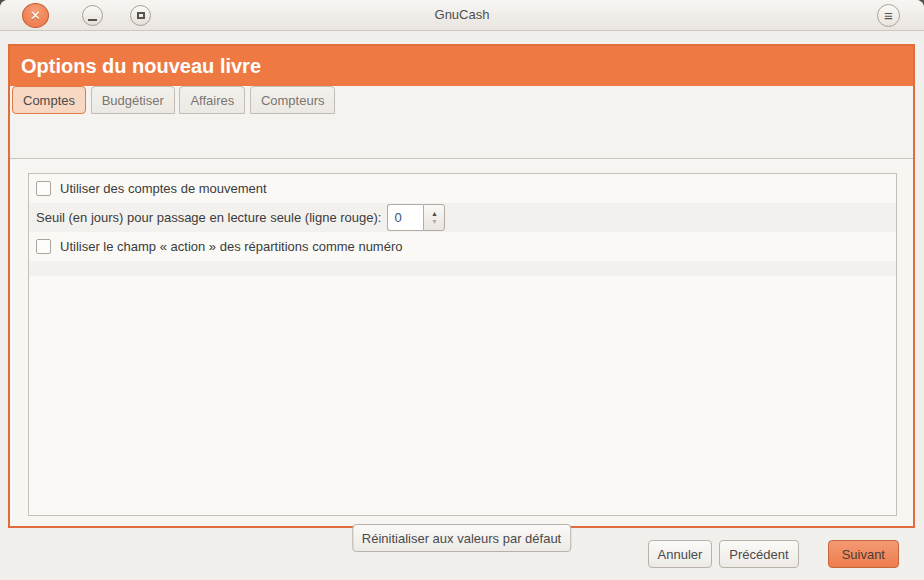 The height and width of the screenshot is (580, 924). Describe the element at coordinates (462, 188) in the screenshot. I see `option-row-trading-accounts: Utiliser des comptes de mouvement` at that location.